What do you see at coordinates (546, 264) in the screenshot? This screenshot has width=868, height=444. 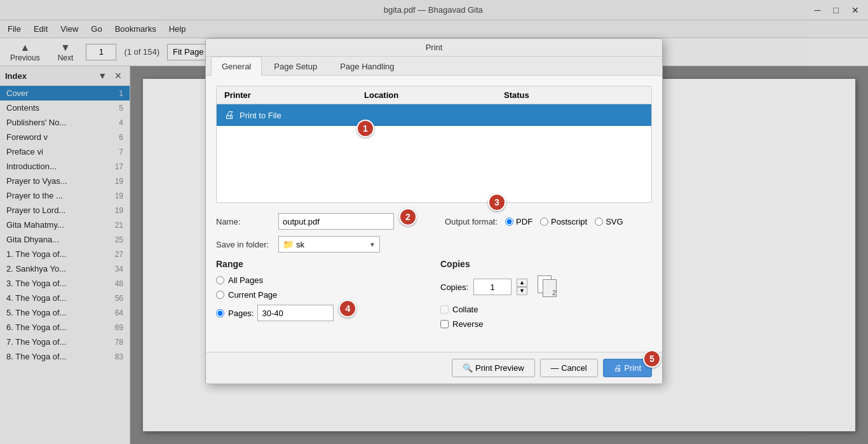 I see `copies-title: Copies` at bounding box center [546, 264].